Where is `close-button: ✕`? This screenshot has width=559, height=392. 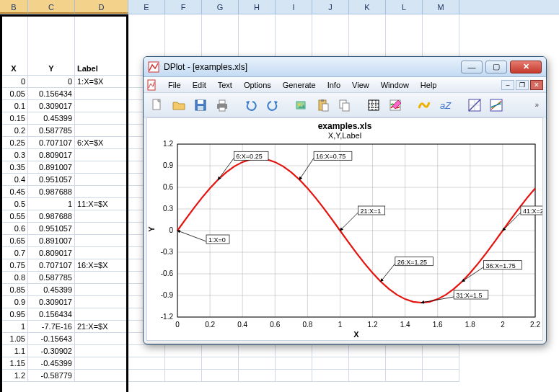
close-button: ✕ is located at coordinates (526, 67).